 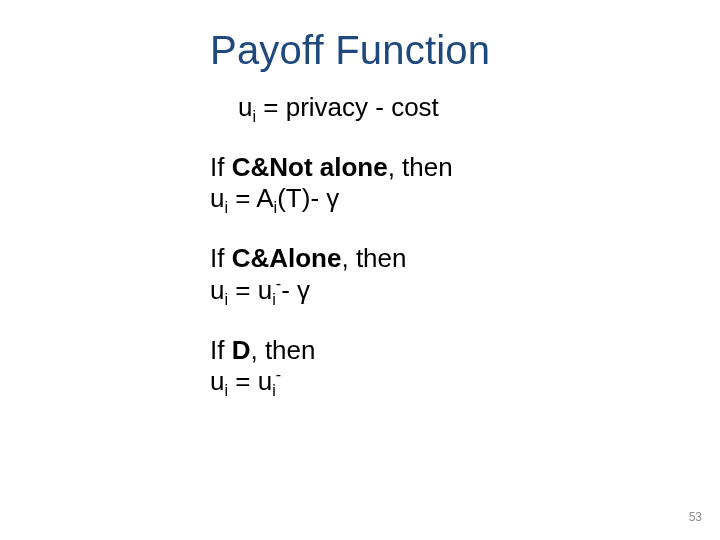 I want to click on c1-mid: = A, so click(x=251, y=198).